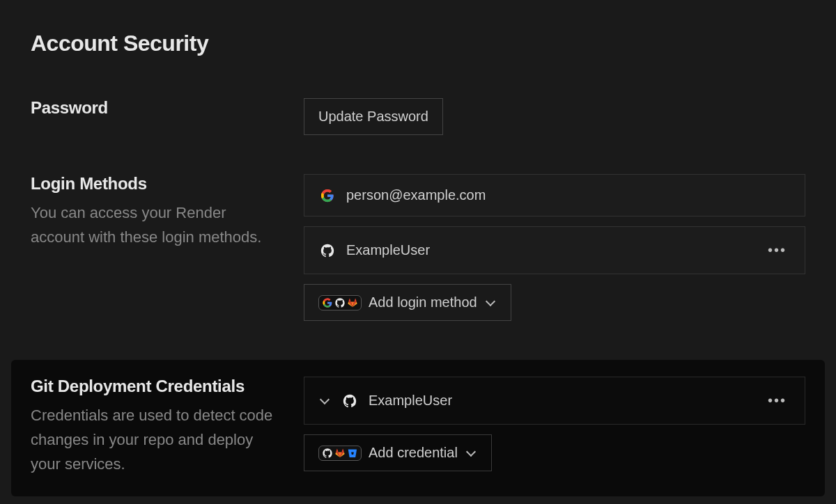 Image resolution: width=836 pixels, height=504 pixels. Describe the element at coordinates (555, 401) in the screenshot. I see `git-credential-github: ExampleUser •••` at that location.